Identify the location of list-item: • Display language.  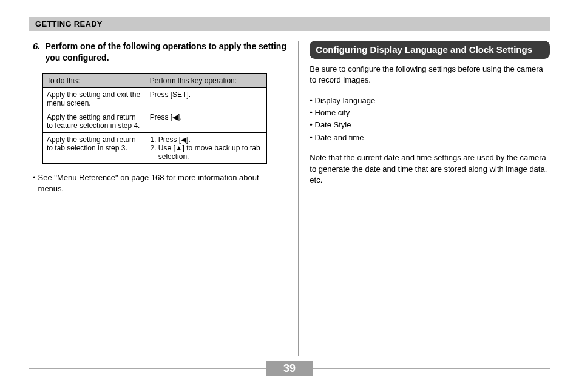
(430, 101).